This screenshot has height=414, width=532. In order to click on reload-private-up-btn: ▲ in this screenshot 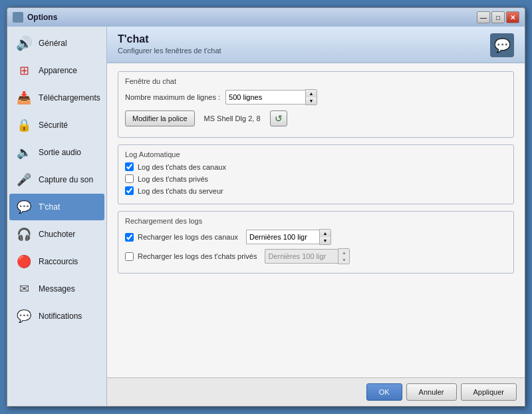, I will do `click(344, 253)`.